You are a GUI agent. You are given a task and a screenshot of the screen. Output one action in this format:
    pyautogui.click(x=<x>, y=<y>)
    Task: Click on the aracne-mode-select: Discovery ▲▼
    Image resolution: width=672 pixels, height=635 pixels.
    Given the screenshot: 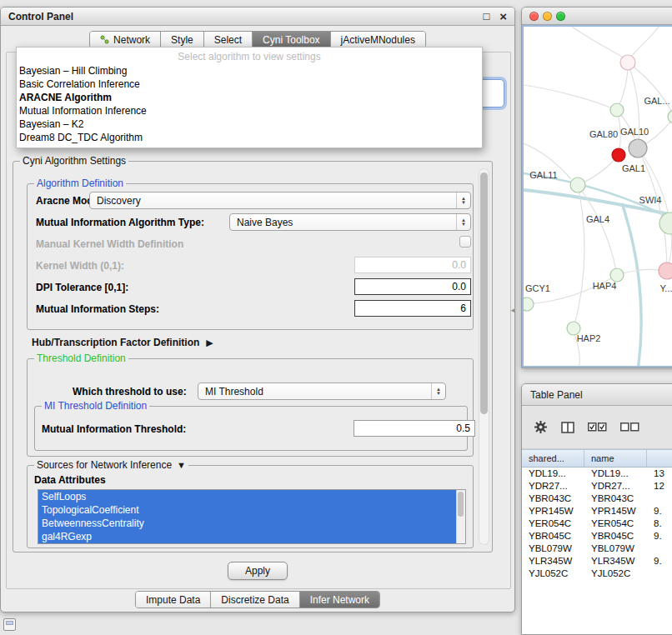 What is the action you would take?
    pyautogui.click(x=280, y=200)
    